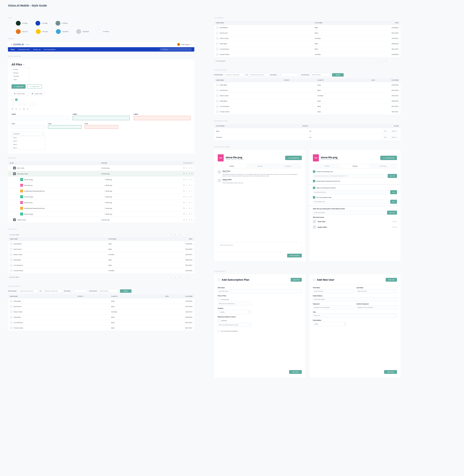 Image resolution: width=464 pixels, height=476 pixels. Describe the element at coordinates (101, 174) in the screenshot. I see `file-row: v▦Secondary Folder2 Months Ago👁 8 ⚯ 0` at that location.